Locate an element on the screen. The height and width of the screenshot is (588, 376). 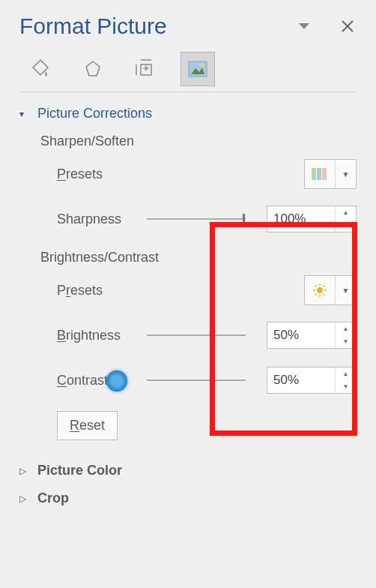
section-label: Crop is located at coordinates (53, 498).